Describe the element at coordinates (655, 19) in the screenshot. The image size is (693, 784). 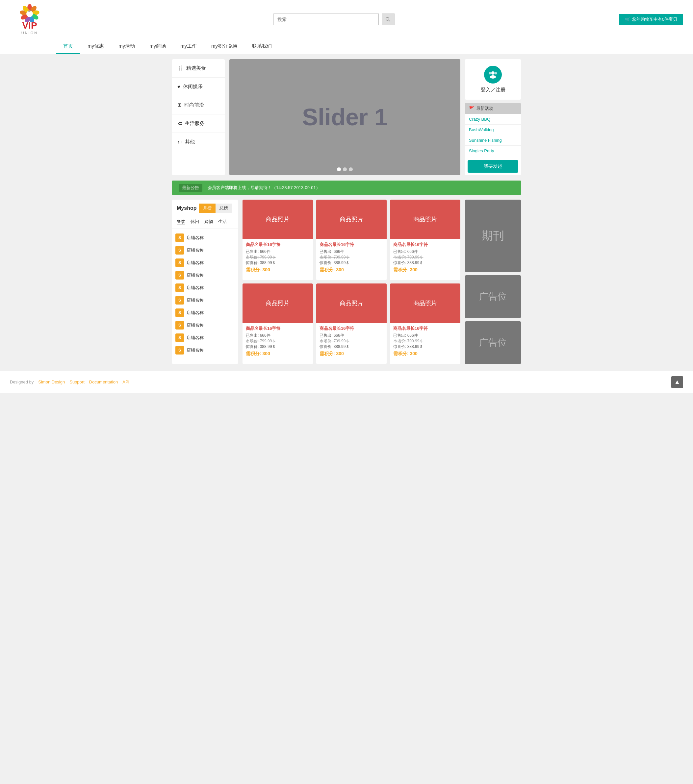
I see `cart-label: 您的购物车中有0件宝贝` at that location.